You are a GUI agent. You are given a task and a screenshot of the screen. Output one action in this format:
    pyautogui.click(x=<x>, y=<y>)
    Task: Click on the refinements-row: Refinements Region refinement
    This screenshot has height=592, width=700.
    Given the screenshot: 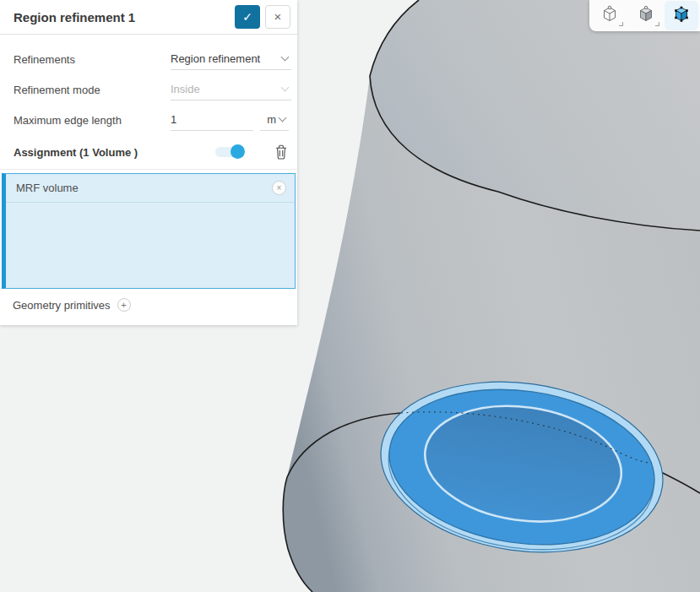 What is the action you would take?
    pyautogui.click(x=149, y=59)
    